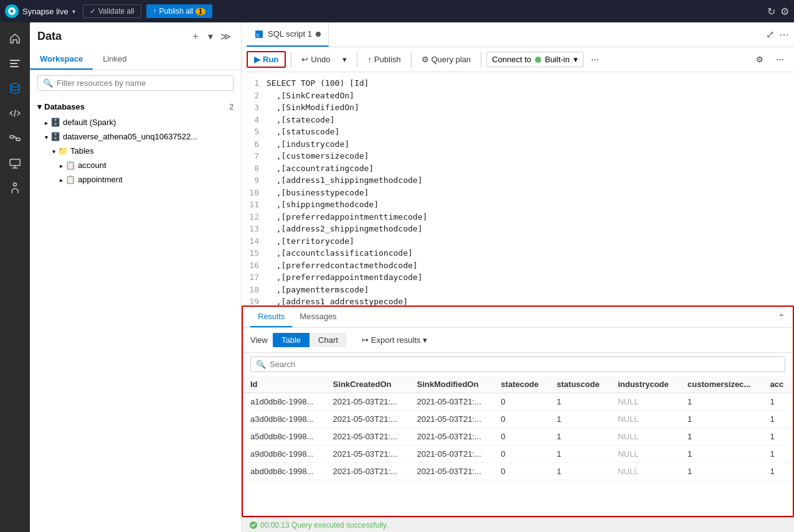 This screenshot has height=532, width=794. I want to click on table-row: a5d0db8c-1998...2021-05-03T21:...2021-05…, so click(518, 437).